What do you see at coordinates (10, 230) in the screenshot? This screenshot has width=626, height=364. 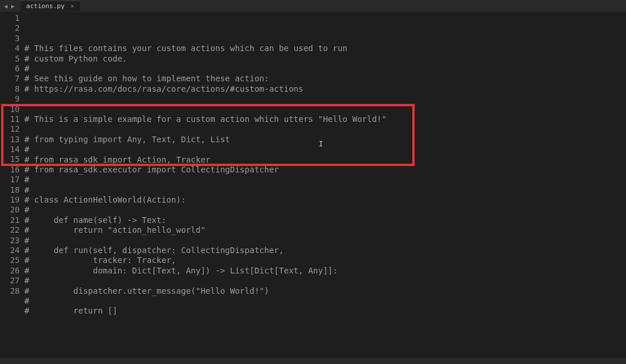 I see `line-number: 22` at bounding box center [10, 230].